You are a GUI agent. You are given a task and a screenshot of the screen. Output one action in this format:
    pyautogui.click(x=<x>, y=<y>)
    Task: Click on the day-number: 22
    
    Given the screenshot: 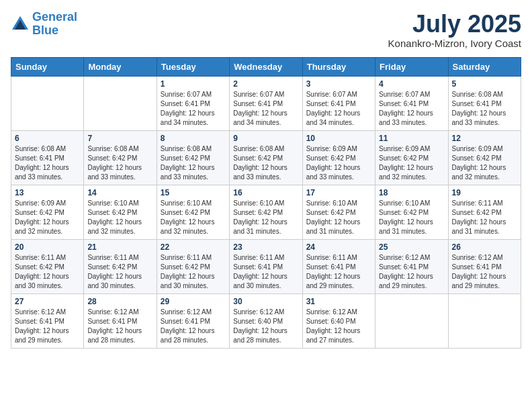 What is the action you would take?
    pyautogui.click(x=193, y=247)
    